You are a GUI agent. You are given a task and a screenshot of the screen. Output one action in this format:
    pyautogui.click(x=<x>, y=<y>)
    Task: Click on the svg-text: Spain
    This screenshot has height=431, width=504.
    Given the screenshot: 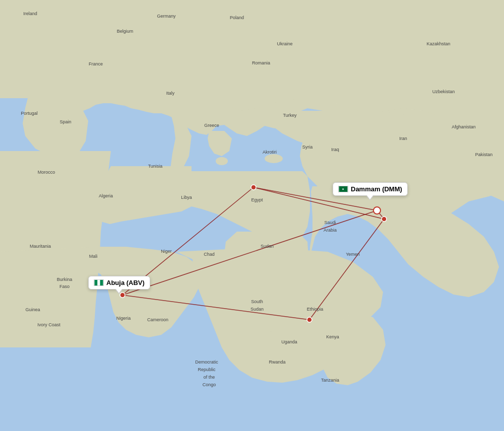 What is the action you would take?
    pyautogui.click(x=66, y=122)
    